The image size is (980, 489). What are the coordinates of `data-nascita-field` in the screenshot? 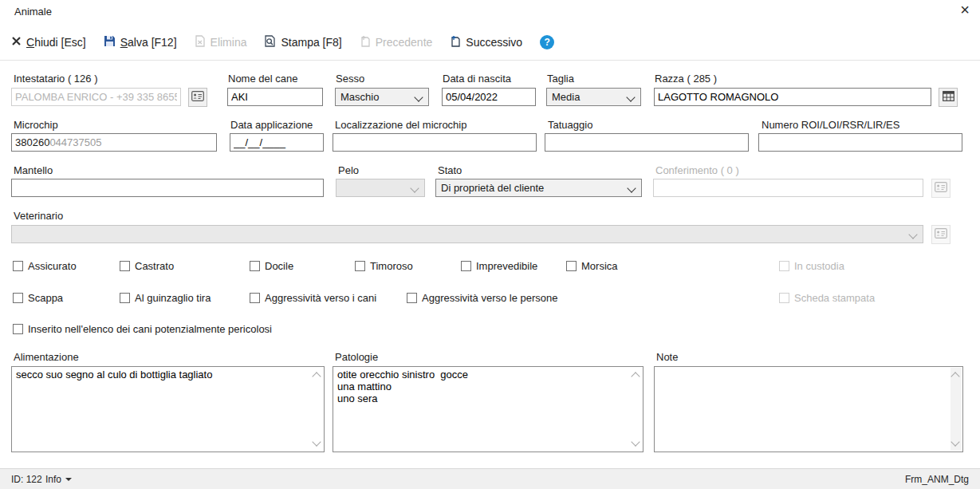 It's located at (489, 97).